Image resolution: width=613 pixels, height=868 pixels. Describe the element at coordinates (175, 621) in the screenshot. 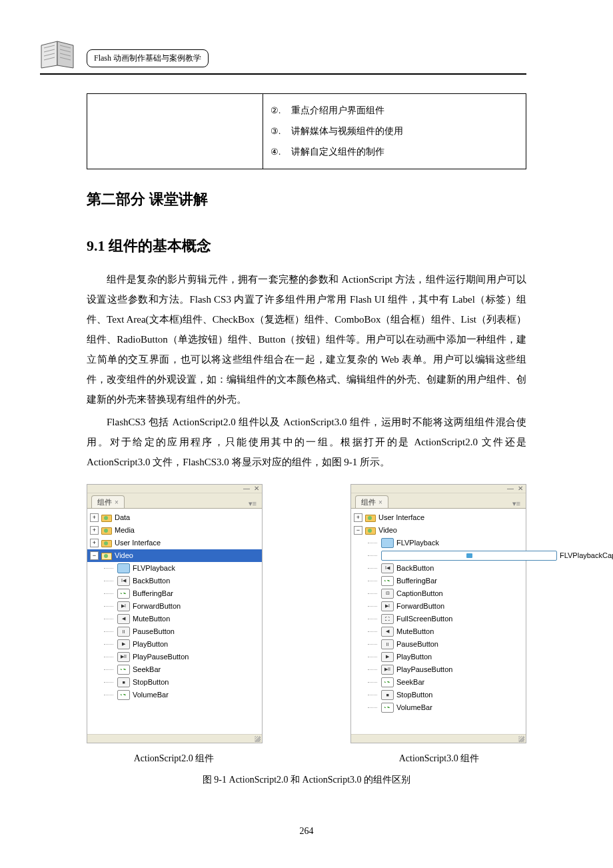

I see `tree-view: +Data+Media+User Interface−VideoFLVPlayb…` at that location.